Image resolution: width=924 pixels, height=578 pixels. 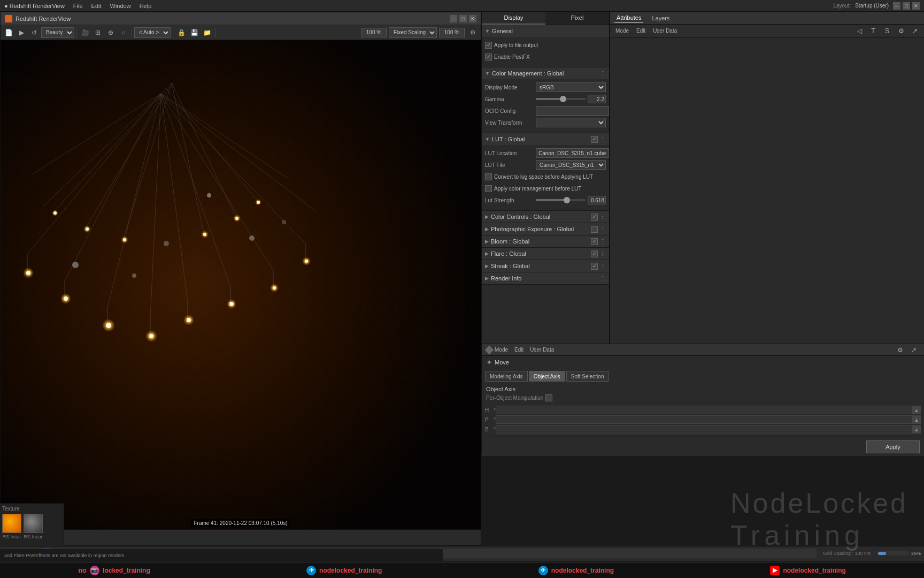 What do you see at coordinates (704, 410) in the screenshot?
I see `h-input` at bounding box center [704, 410].